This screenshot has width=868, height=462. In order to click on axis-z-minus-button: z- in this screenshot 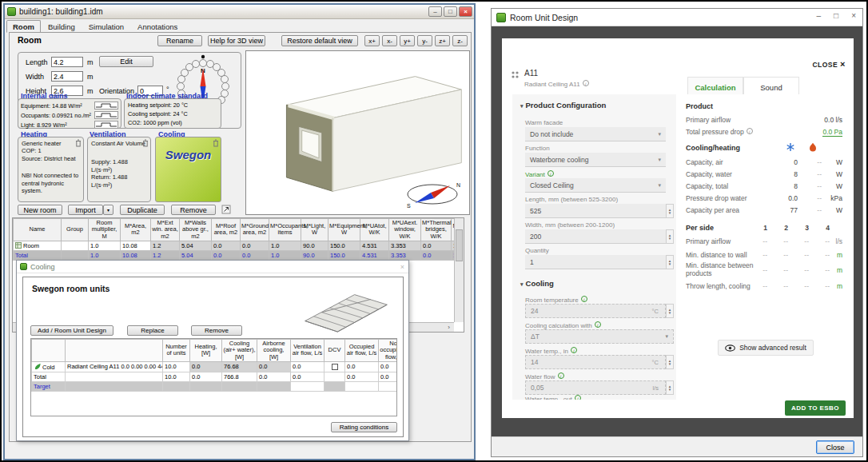, I will do `click(460, 41)`.